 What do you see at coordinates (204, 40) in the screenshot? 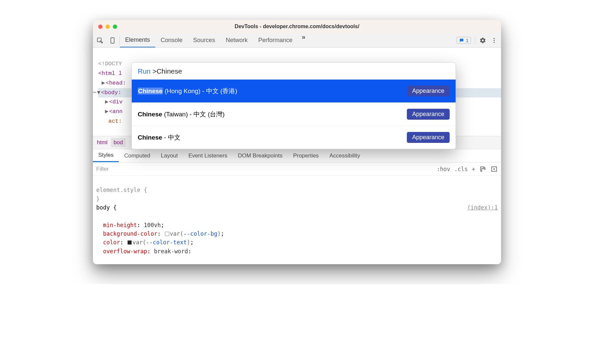
I see `tab-sources: Sources` at bounding box center [204, 40].